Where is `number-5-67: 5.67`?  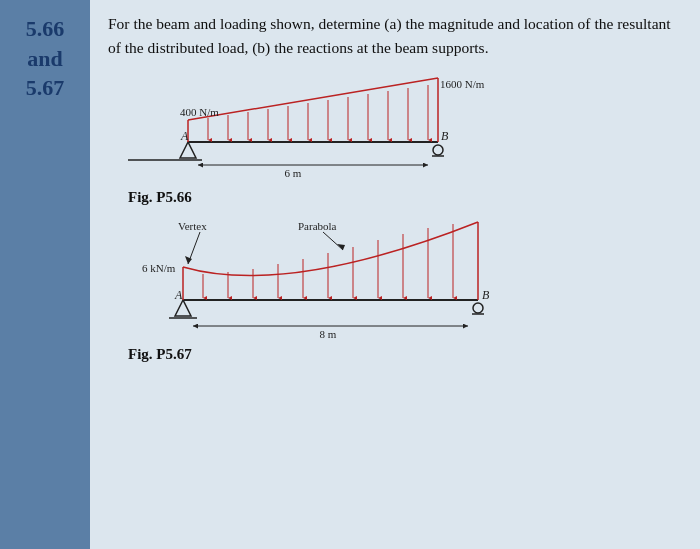 number-5-67: 5.67 is located at coordinates (46, 88).